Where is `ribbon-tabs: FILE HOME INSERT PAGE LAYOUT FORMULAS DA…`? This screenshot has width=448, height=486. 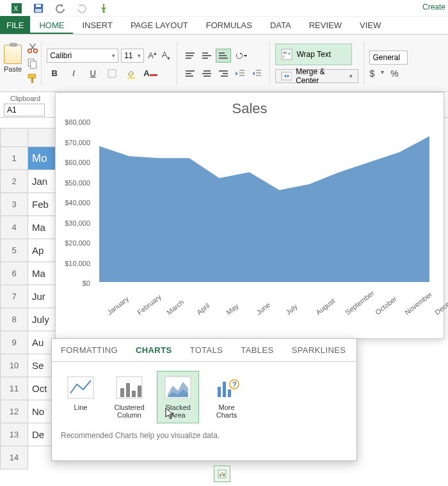 ribbon-tabs: FILE HOME INSERT PAGE LAYOUT FORMULAS DA… is located at coordinates (224, 26).